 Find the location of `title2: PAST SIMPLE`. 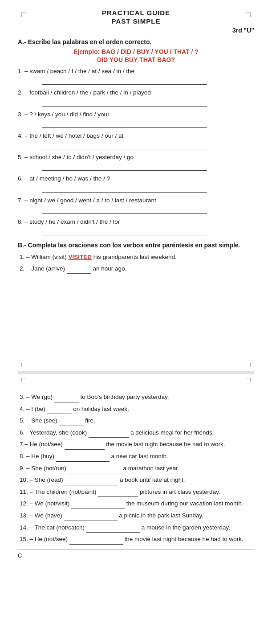

title2: PAST SIMPLE is located at coordinates (136, 21).